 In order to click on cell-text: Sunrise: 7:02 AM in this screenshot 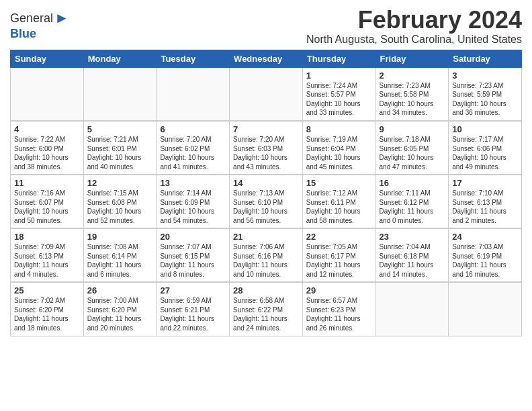, I will do `click(47, 301)`.